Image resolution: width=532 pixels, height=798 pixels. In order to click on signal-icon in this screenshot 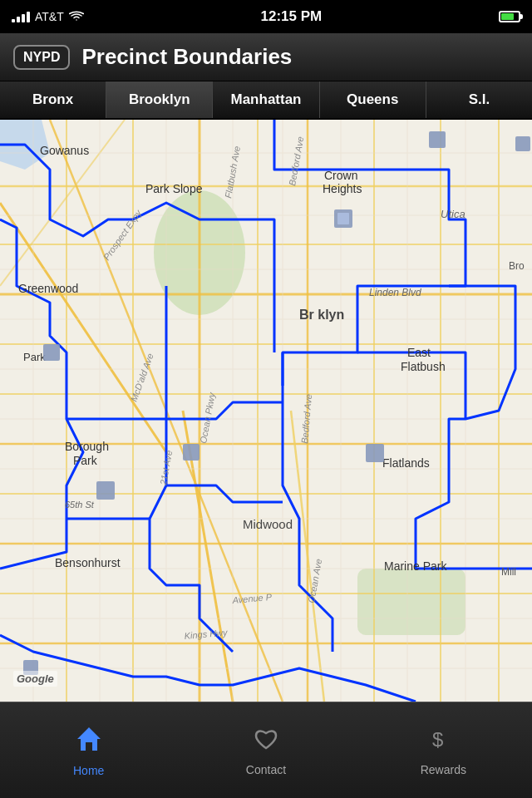, I will do `click(21, 17)`.